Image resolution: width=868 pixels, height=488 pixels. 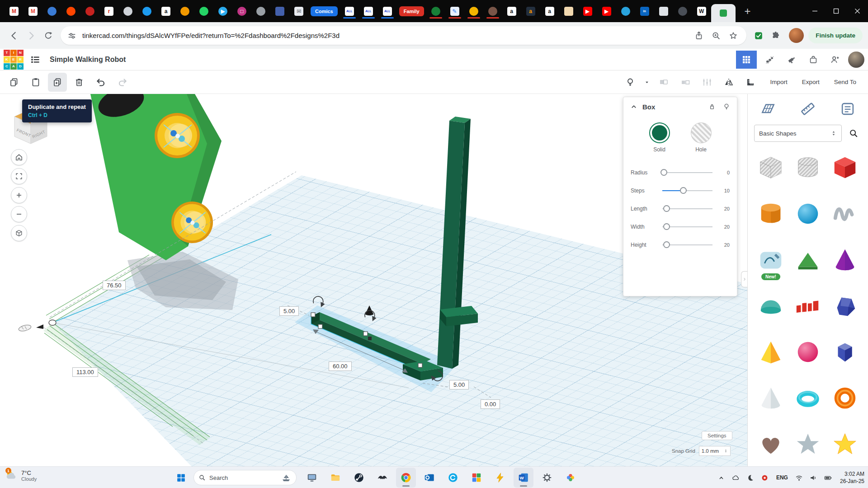 What do you see at coordinates (634, 107) in the screenshot?
I see `collapse-inspector-icon` at bounding box center [634, 107].